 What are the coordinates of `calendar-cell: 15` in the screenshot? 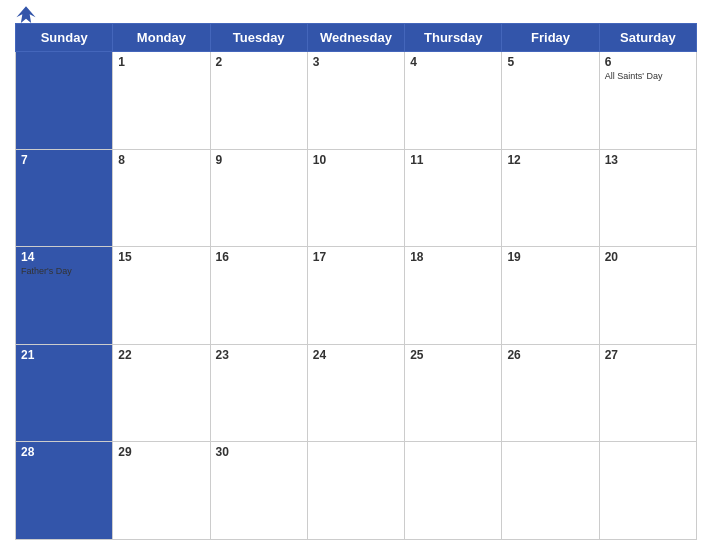 It's located at (162, 296).